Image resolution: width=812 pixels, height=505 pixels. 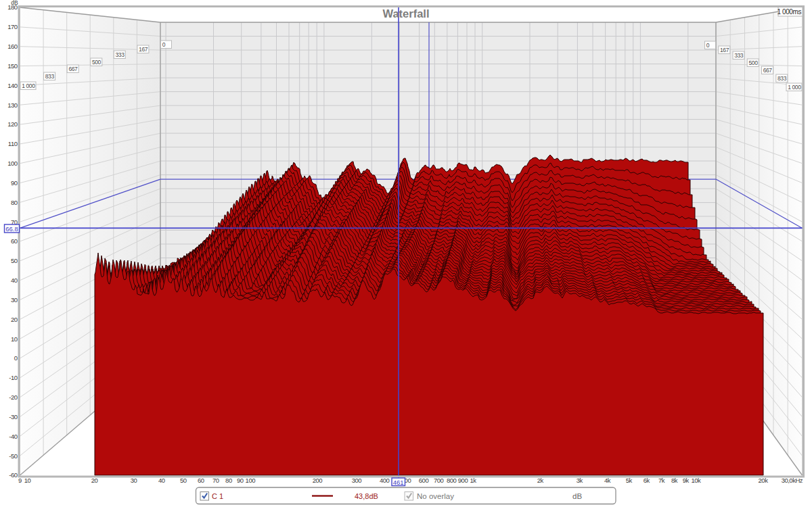 What do you see at coordinates (384, 480) in the screenshot?
I see `svg-text: 400` at bounding box center [384, 480].